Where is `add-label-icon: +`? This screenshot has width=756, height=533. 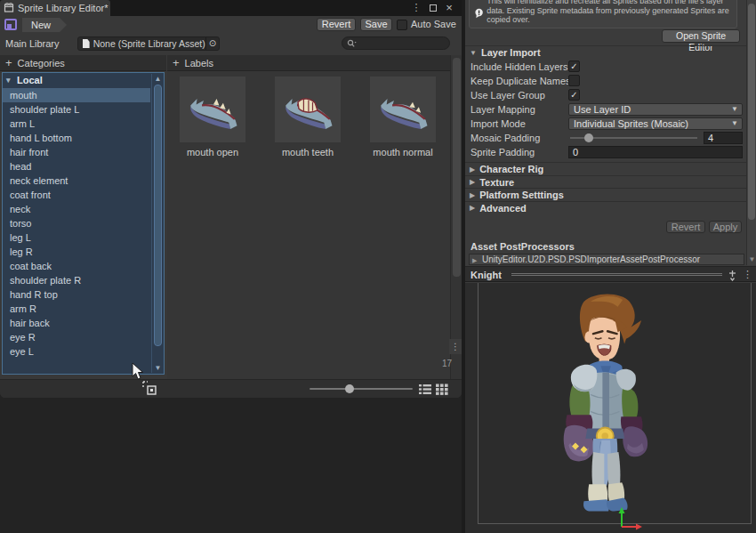 add-label-icon: + is located at coordinates (176, 62).